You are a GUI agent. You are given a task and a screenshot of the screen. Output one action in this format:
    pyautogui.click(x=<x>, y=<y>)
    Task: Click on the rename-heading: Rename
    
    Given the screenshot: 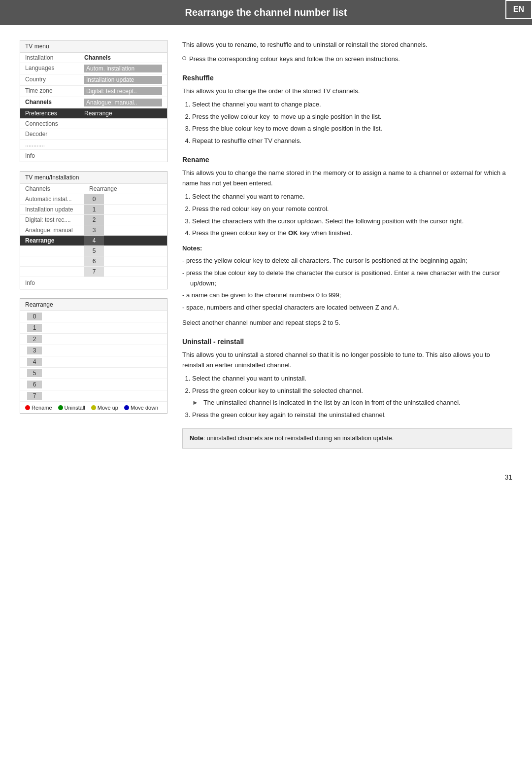 What is the action you would take?
    pyautogui.click(x=347, y=160)
    